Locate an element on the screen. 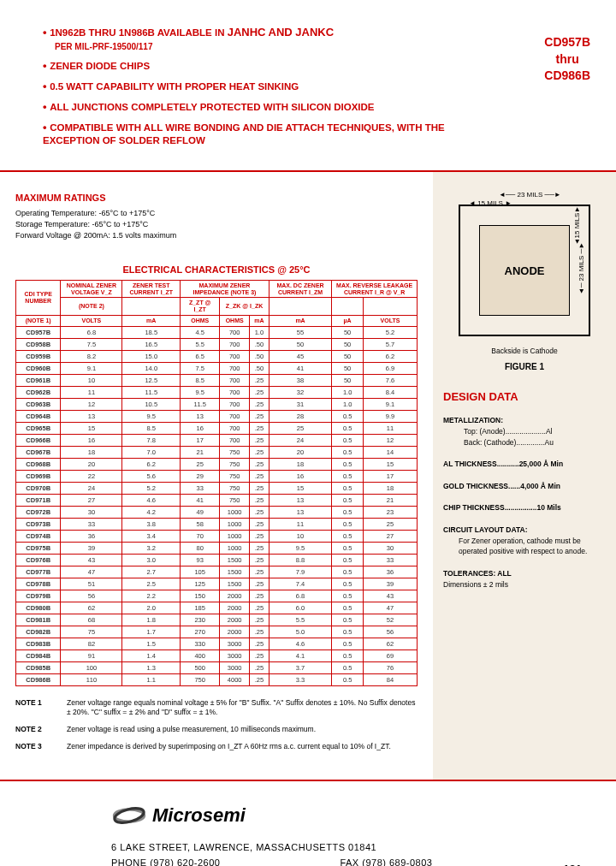  feature-3: 0.5 WATT CAPABILITY WITH PROPER HEAT SIN… is located at coordinates (272, 87).